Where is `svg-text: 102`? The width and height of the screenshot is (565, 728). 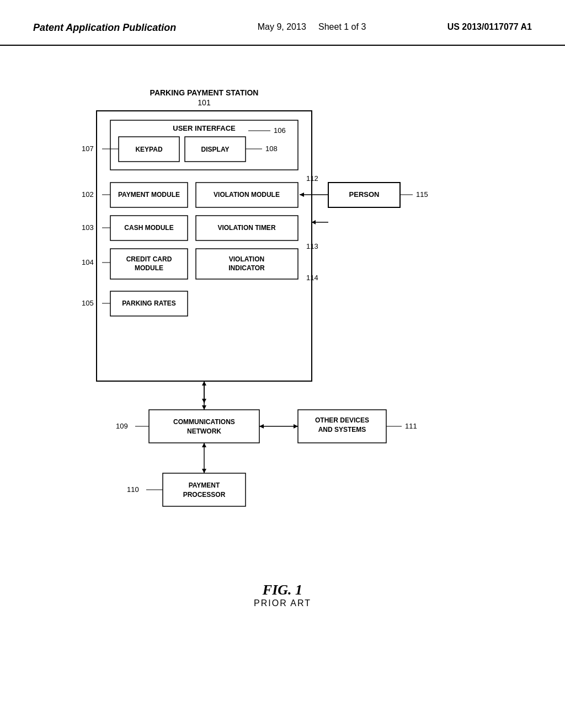
svg-text: 102 is located at coordinates (88, 194).